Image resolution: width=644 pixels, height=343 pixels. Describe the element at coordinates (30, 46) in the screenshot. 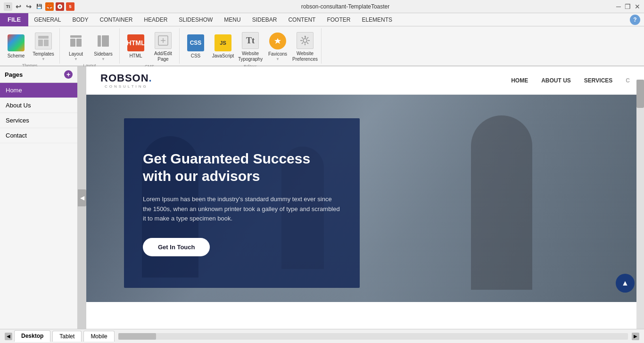

I see `themes-section: Scheme Templates ▼` at that location.